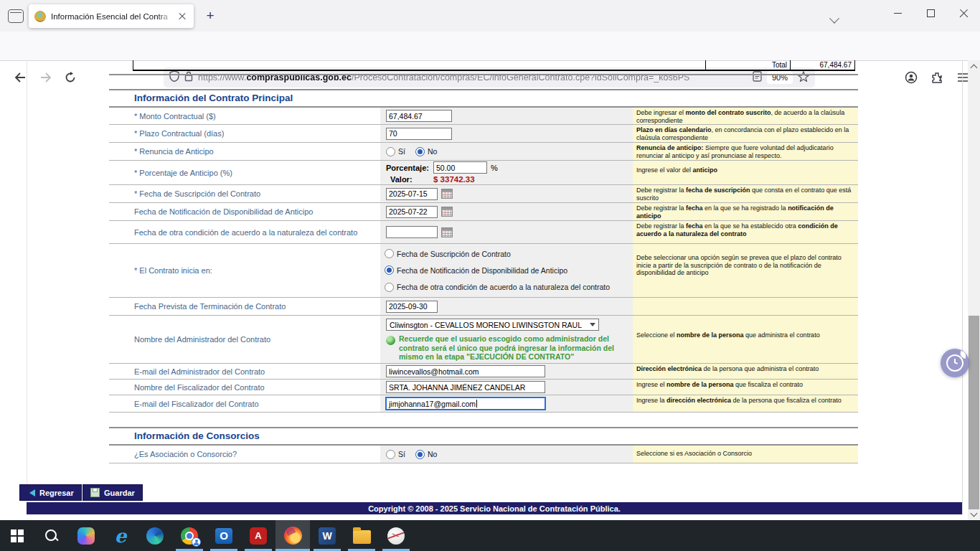 This screenshot has width=980, height=551. What do you see at coordinates (420, 455) in the screenshot?
I see `consorcio-no-radio` at bounding box center [420, 455].